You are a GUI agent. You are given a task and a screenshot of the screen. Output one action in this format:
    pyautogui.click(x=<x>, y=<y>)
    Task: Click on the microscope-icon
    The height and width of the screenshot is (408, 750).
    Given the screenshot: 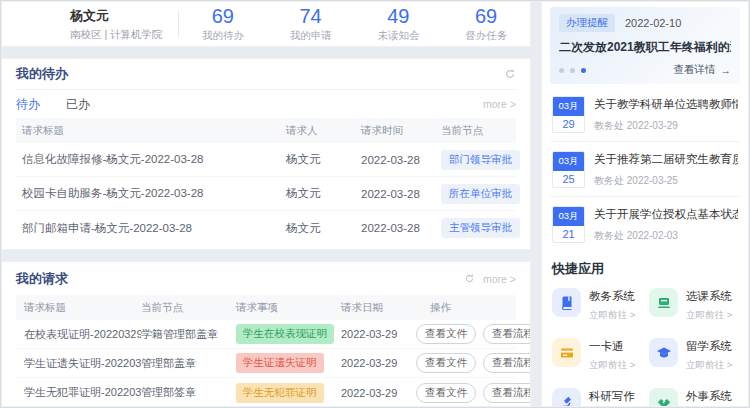 What is the action you would take?
    pyautogui.click(x=566, y=398)
    